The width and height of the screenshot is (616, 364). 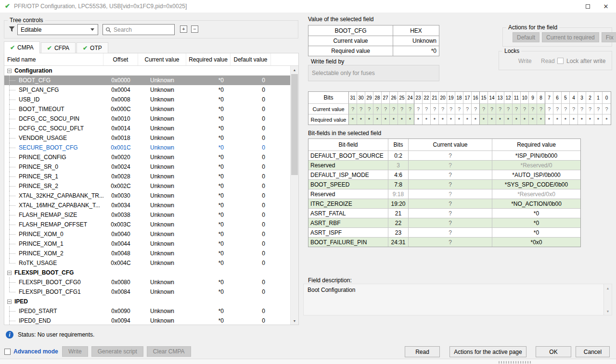 What do you see at coordinates (121, 60) in the screenshot?
I see `column-header-offset: Offset` at bounding box center [121, 60].